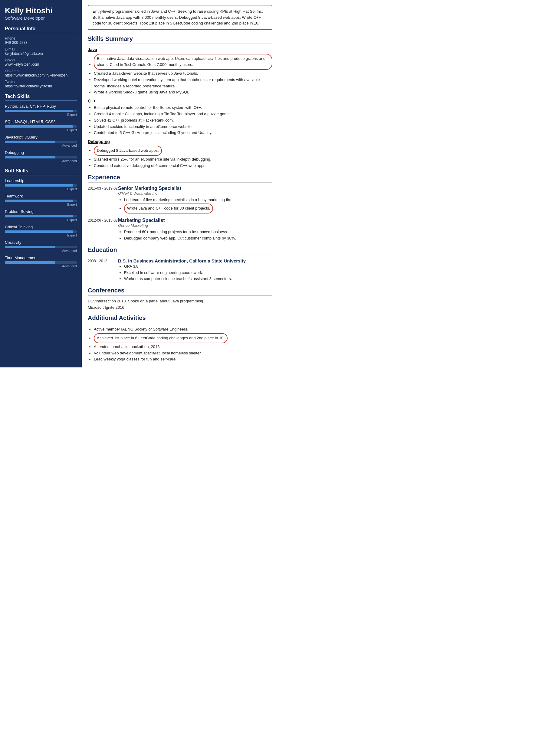  What do you see at coordinates (195, 193) in the screenshot?
I see `exp-company: O'Neil & Watanabe Inc.` at bounding box center [195, 193].